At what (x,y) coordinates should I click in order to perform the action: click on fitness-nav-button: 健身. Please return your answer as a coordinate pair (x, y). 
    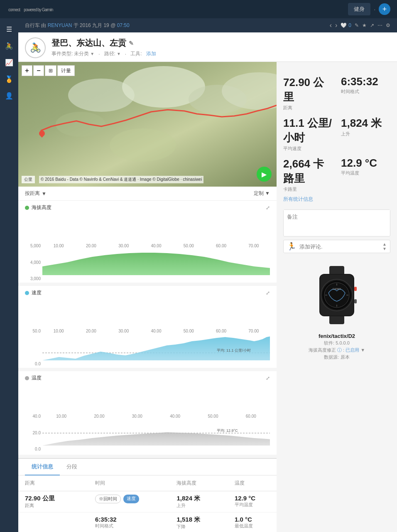
    Looking at the image, I should click on (359, 9).